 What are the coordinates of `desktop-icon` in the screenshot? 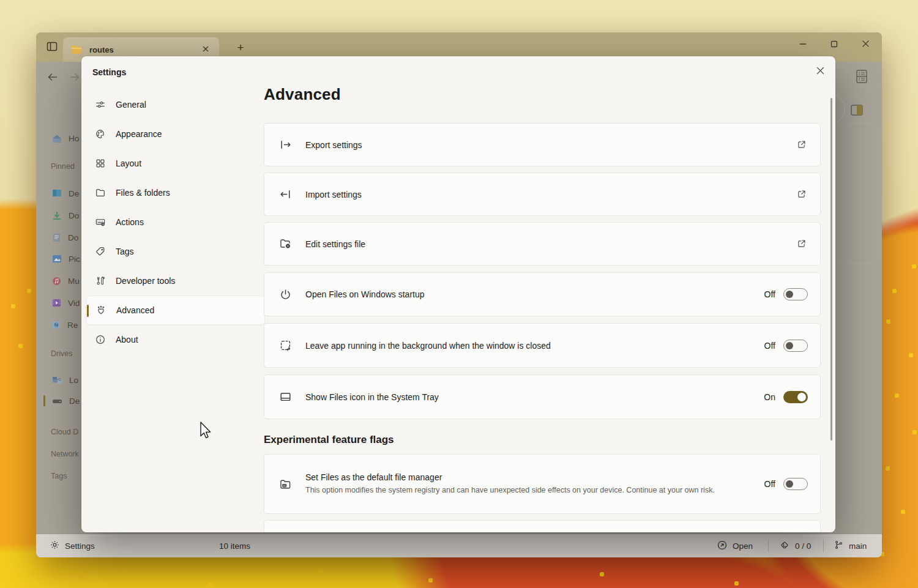 It's located at (57, 193).